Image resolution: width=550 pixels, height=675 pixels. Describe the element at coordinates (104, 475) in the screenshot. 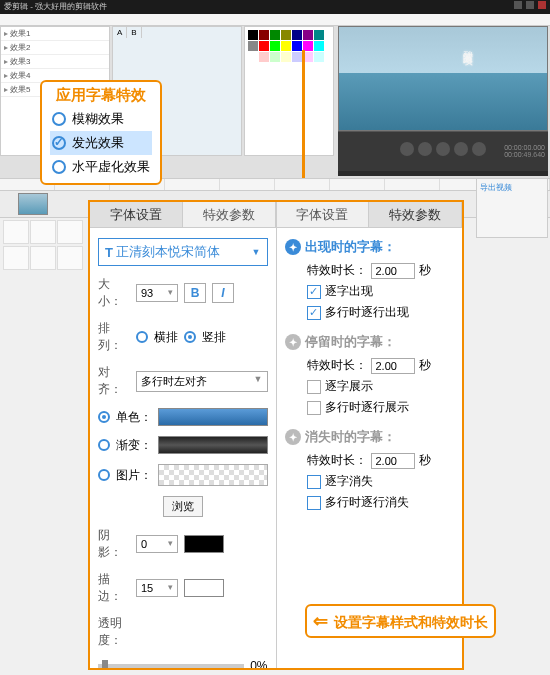

I see `radio-image` at that location.